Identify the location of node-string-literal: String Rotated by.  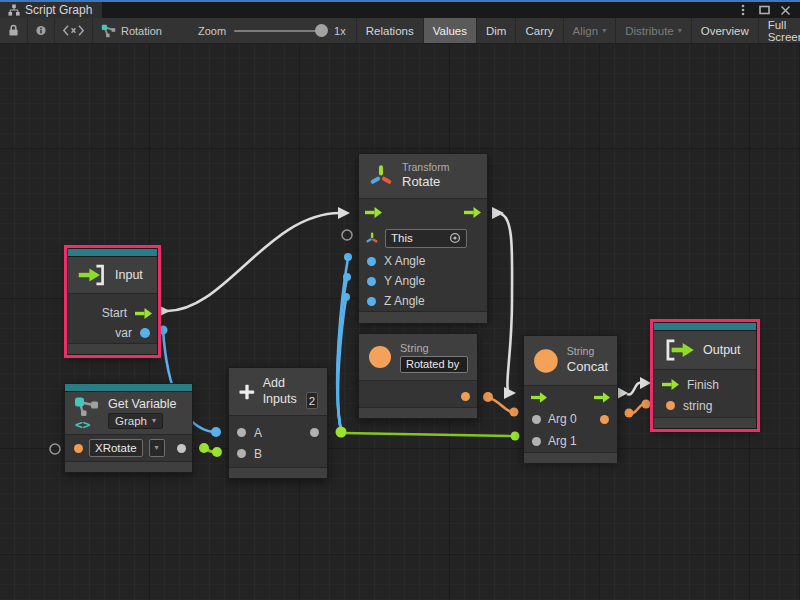
(418, 376).